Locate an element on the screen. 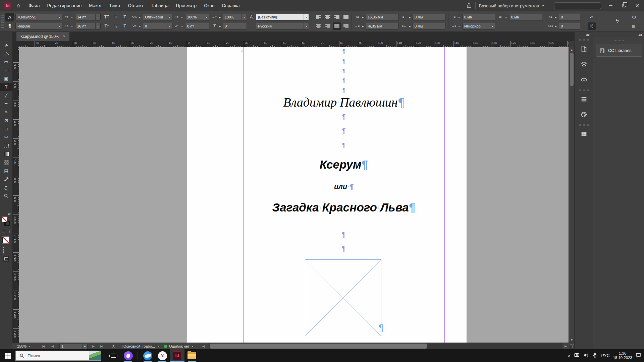  horizontal-scroll-thumb is located at coordinates (319, 346).